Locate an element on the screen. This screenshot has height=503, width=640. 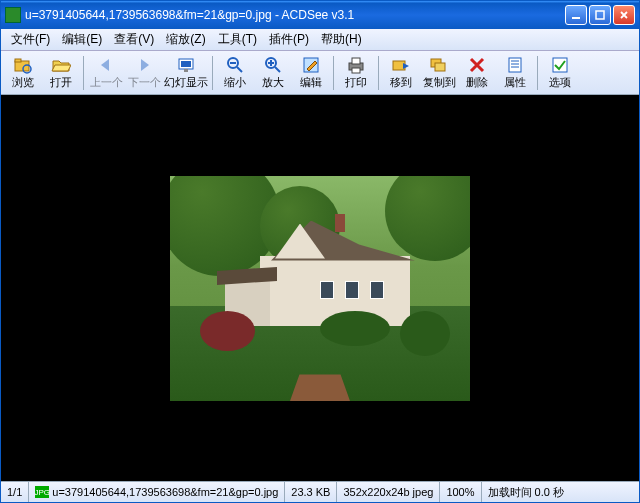
menu-edit: 编辑(E) is located at coordinates (82, 40).